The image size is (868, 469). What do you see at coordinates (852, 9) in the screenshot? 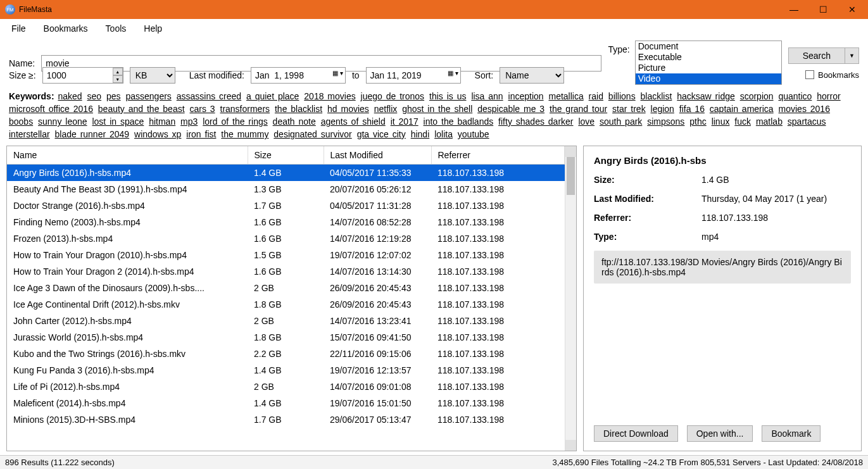
I see `close-button: ✕` at bounding box center [852, 9].